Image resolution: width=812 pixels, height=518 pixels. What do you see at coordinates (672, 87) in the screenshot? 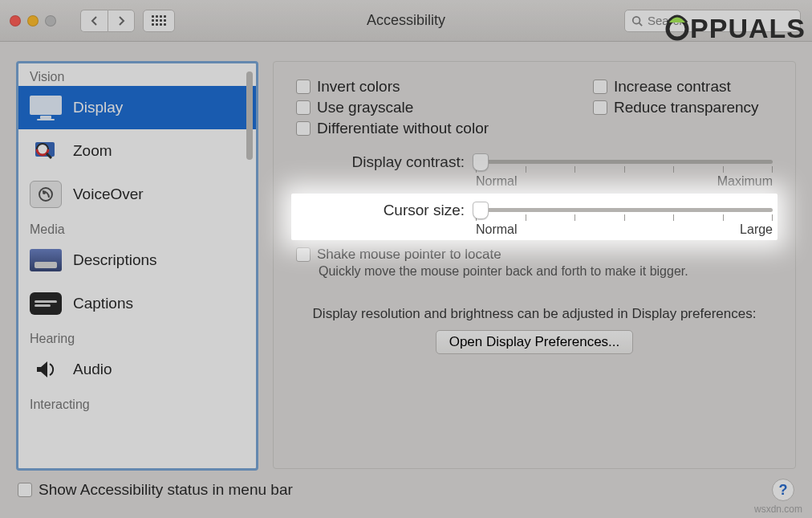
I see `checkbox-label: Increase contrast` at bounding box center [672, 87].